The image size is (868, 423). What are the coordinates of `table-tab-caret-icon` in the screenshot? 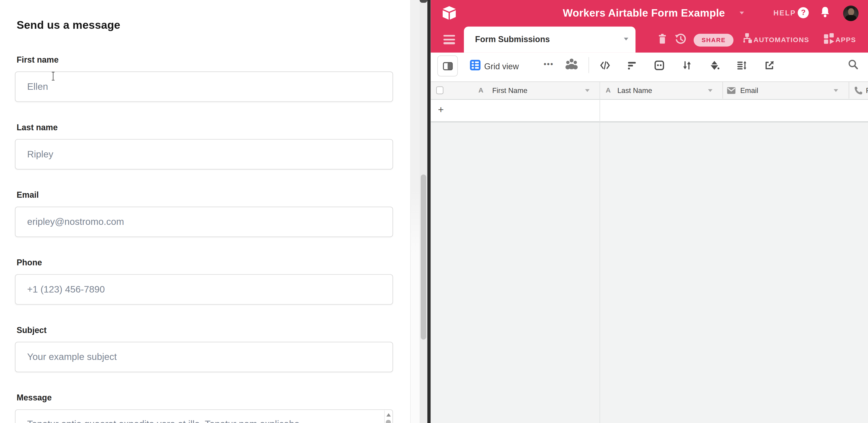 It's located at (626, 39).